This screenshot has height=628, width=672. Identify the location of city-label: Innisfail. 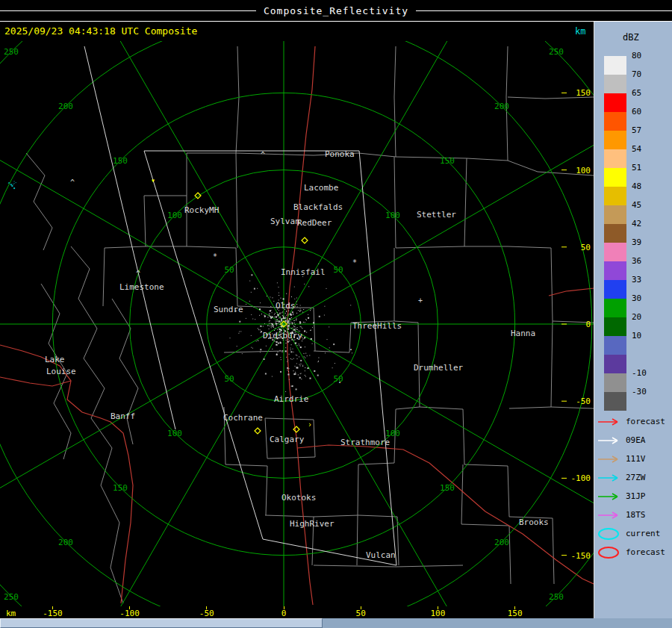
(303, 272).